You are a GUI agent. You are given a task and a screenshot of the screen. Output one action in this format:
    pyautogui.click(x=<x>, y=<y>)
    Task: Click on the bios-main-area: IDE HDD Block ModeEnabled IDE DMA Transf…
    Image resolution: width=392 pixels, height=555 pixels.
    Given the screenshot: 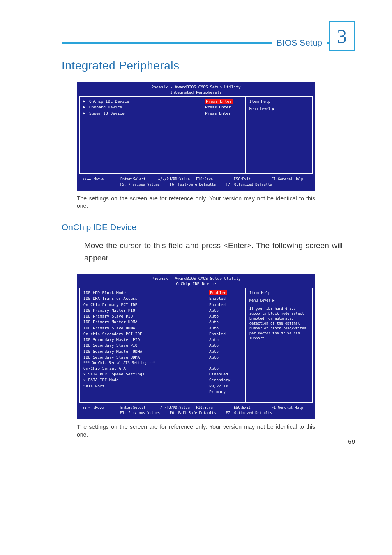 What is the action you would take?
    pyautogui.click(x=163, y=345)
    